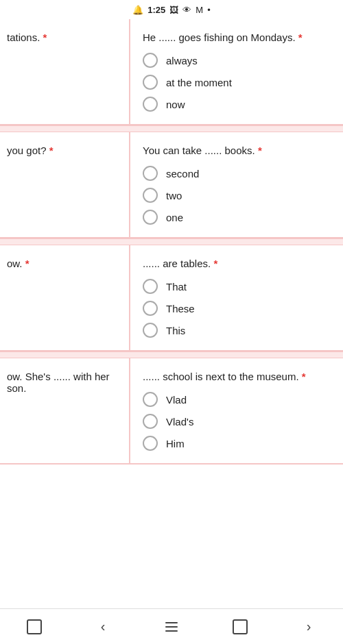  What do you see at coordinates (199, 10) in the screenshot?
I see `mail-icon: M` at bounding box center [199, 10].